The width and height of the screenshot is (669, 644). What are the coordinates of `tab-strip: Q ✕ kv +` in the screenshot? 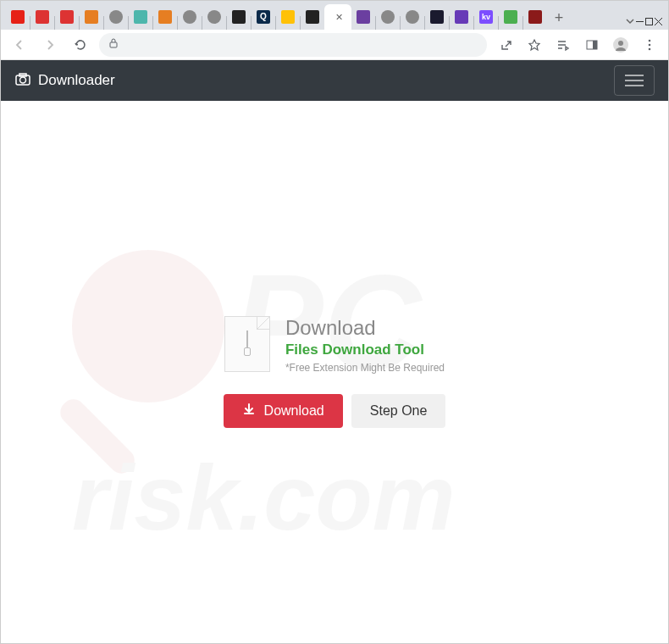 It's located at (334, 15).